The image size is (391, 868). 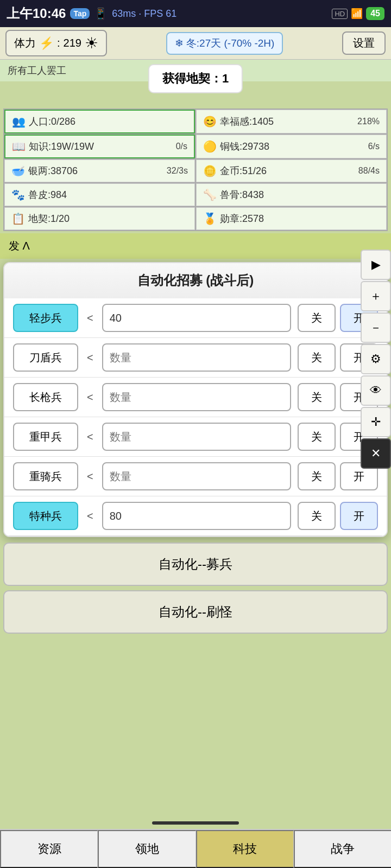 What do you see at coordinates (291, 171) in the screenshot?
I see `stat-gold: 🪙 金币:51/26 88/4s` at bounding box center [291, 171].